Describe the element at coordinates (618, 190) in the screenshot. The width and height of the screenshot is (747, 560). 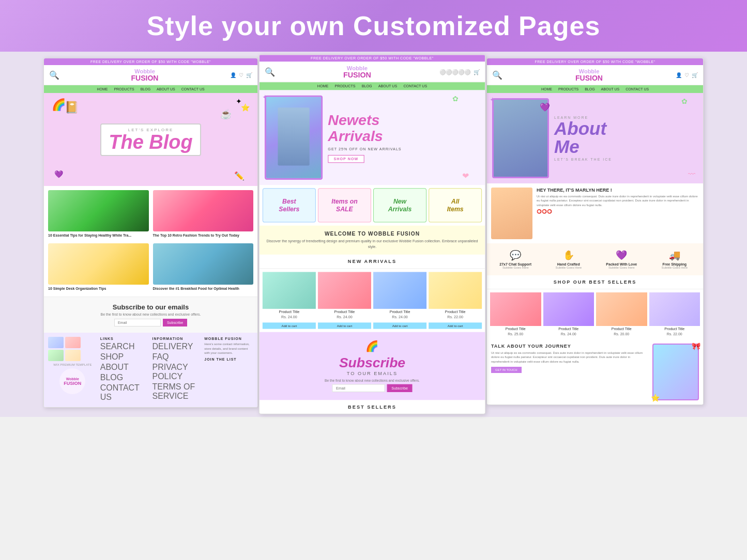
I see `bio-name: HEY THERE, IT'S MARLYN HERE !` at that location.